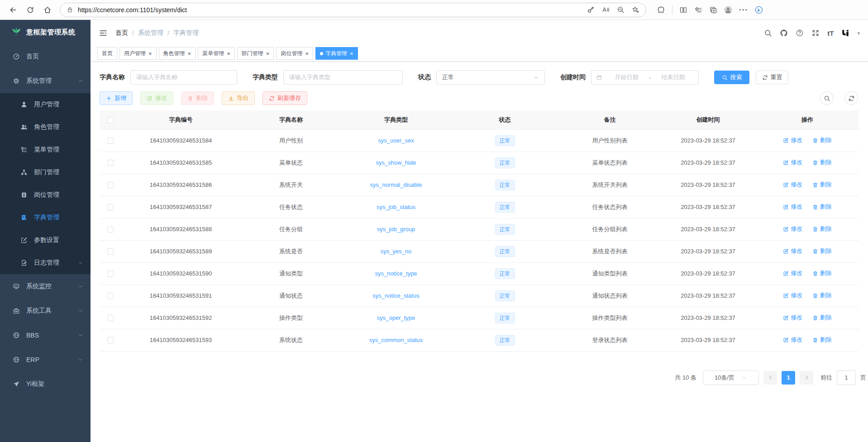  Describe the element at coordinates (13, 10) in the screenshot. I see `browser-back-button` at that location.